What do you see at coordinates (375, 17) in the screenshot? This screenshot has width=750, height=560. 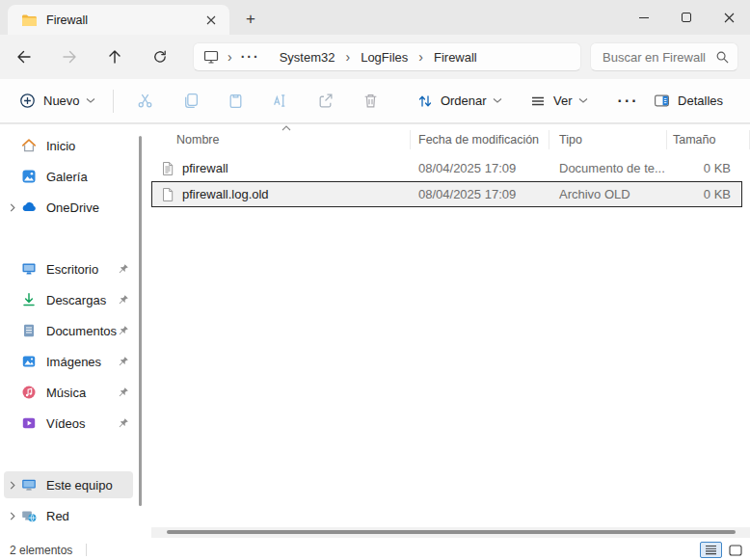 I see `title-bar: Firewall +` at bounding box center [375, 17].